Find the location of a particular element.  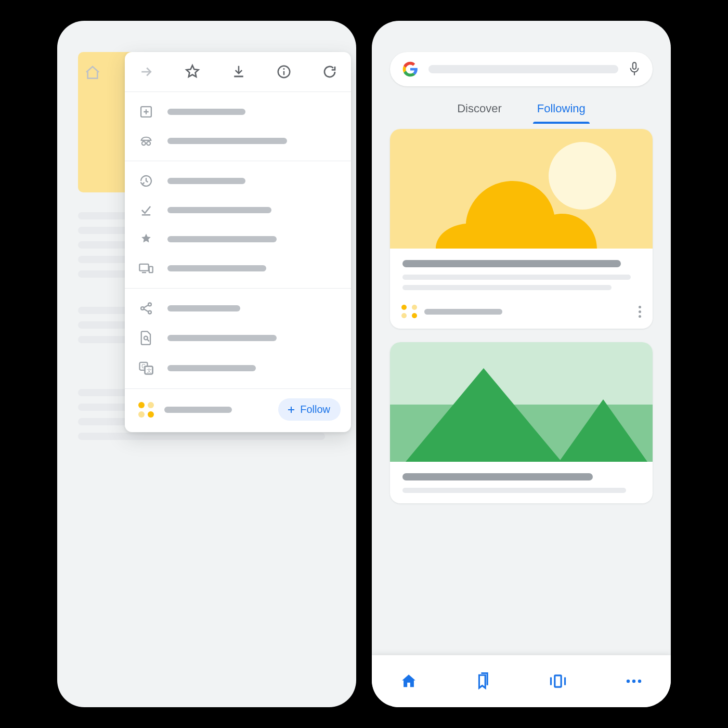

card-overflow-icon is located at coordinates (640, 312).